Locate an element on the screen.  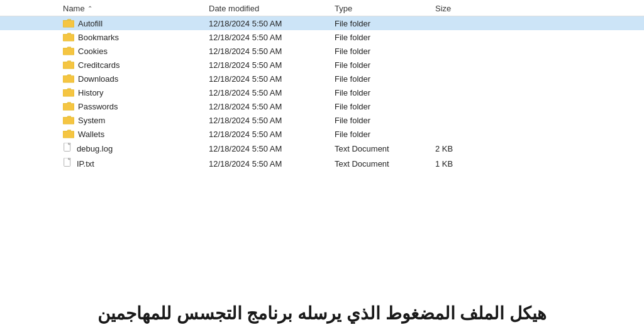
col-date-modified: Date modified is located at coordinates (264, 9).